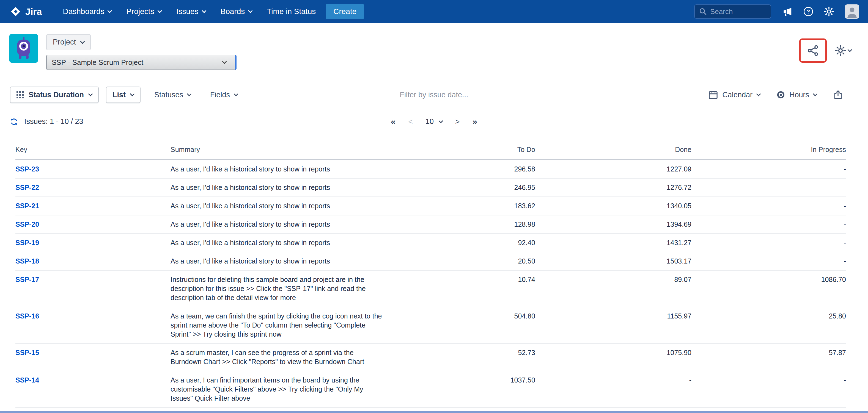 This screenshot has width=868, height=413. I want to click on issue-summary: As a team, we can finish the sprint by c…, so click(277, 325).